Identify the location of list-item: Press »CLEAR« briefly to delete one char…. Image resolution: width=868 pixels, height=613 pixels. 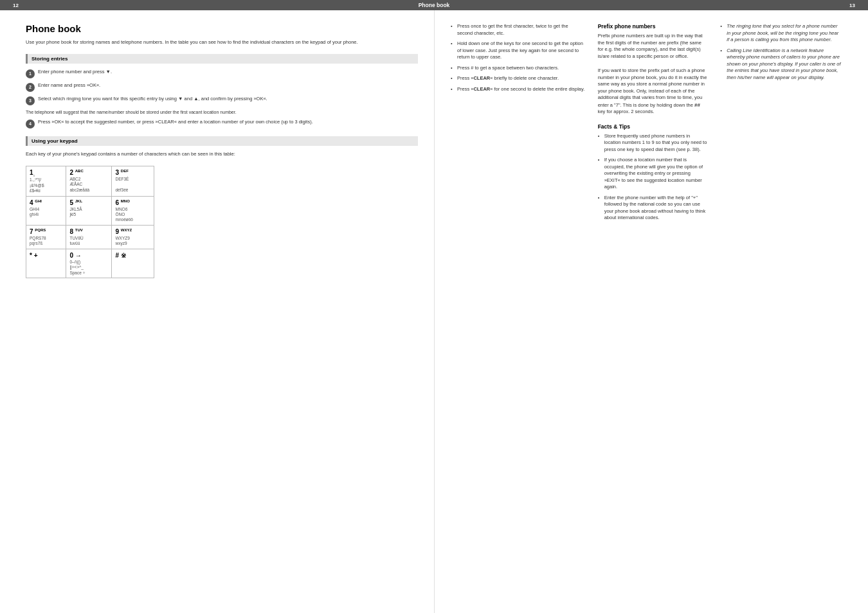
(518, 78).